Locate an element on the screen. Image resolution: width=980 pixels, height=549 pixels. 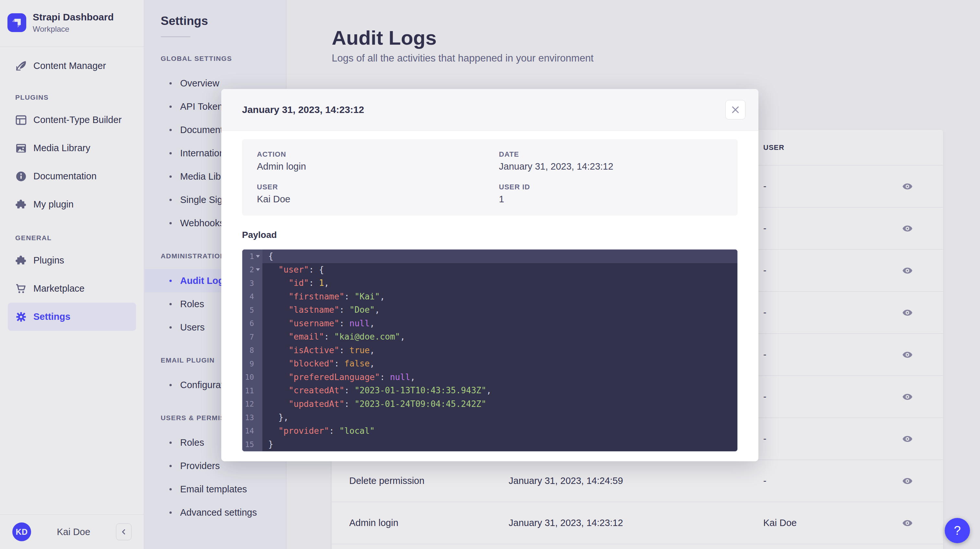
line-number: 12 is located at coordinates (248, 404).